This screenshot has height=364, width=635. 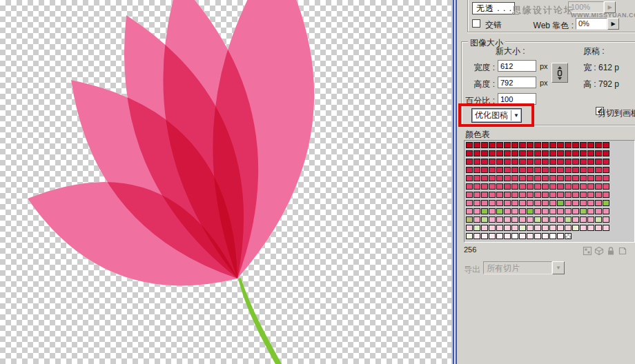 What do you see at coordinates (611, 251) in the screenshot?
I see `lock-icon` at bounding box center [611, 251].